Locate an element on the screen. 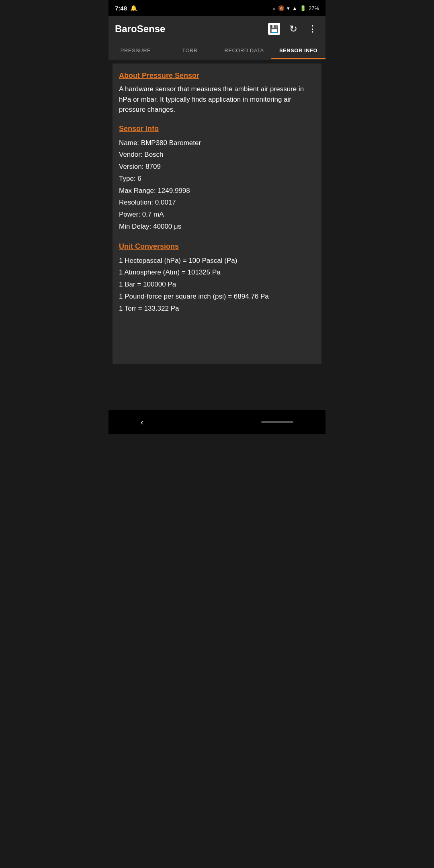 The width and height of the screenshot is (434, 868). sensor-detail-version: Version: 8709 is located at coordinates (217, 167).